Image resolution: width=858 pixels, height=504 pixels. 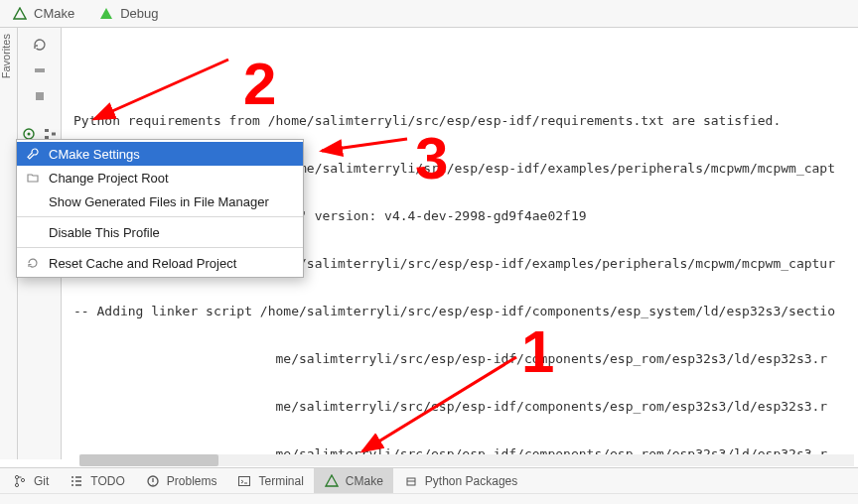 What do you see at coordinates (42, 481) in the screenshot?
I see `tab-label: Git` at bounding box center [42, 481].